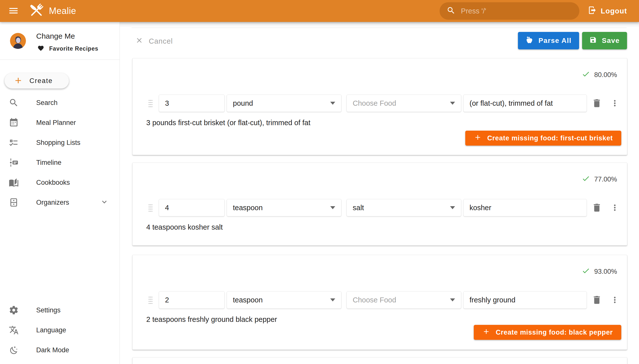 The height and width of the screenshot is (364, 639). I want to click on save-button: Save, so click(605, 40).